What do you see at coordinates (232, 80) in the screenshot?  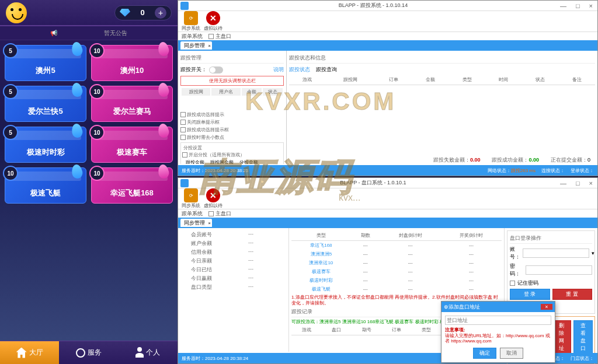 I see `warn-box: 使用无跟头调整状态栏` at bounding box center [232, 80].